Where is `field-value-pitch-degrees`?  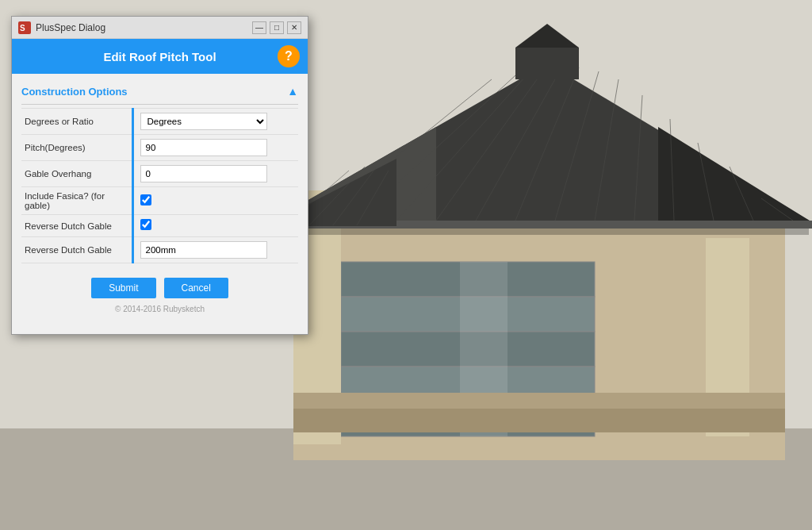 field-value-pitch-degrees is located at coordinates (216, 148).